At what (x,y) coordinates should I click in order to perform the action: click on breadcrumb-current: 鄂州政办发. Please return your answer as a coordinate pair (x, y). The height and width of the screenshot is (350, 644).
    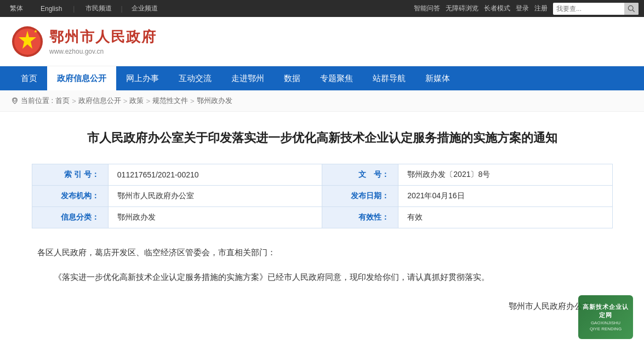
    Looking at the image, I should click on (215, 101).